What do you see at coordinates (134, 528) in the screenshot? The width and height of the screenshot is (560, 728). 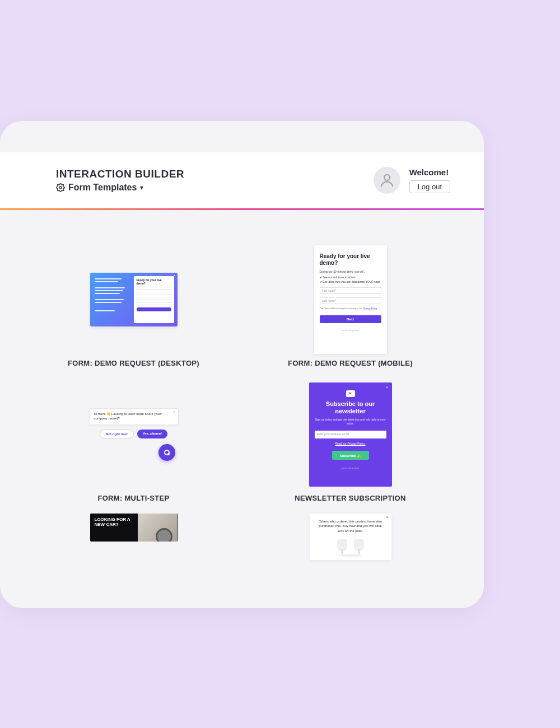 I see `thumbnail: × LOOKING FOR A NEW CAR?` at bounding box center [134, 528].